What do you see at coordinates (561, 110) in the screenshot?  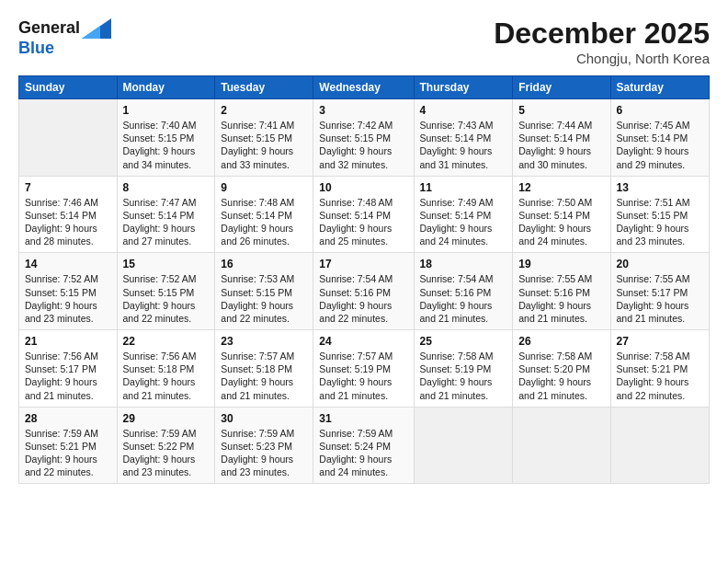 I see `day-number: 5` at bounding box center [561, 110].